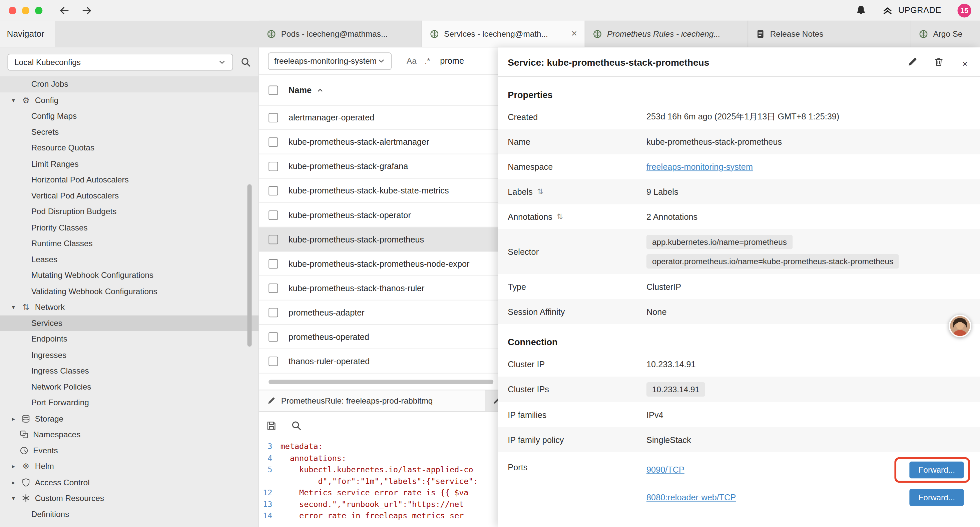 This screenshot has height=527, width=980. I want to click on sidebar-item-label: Secrets, so click(45, 132).